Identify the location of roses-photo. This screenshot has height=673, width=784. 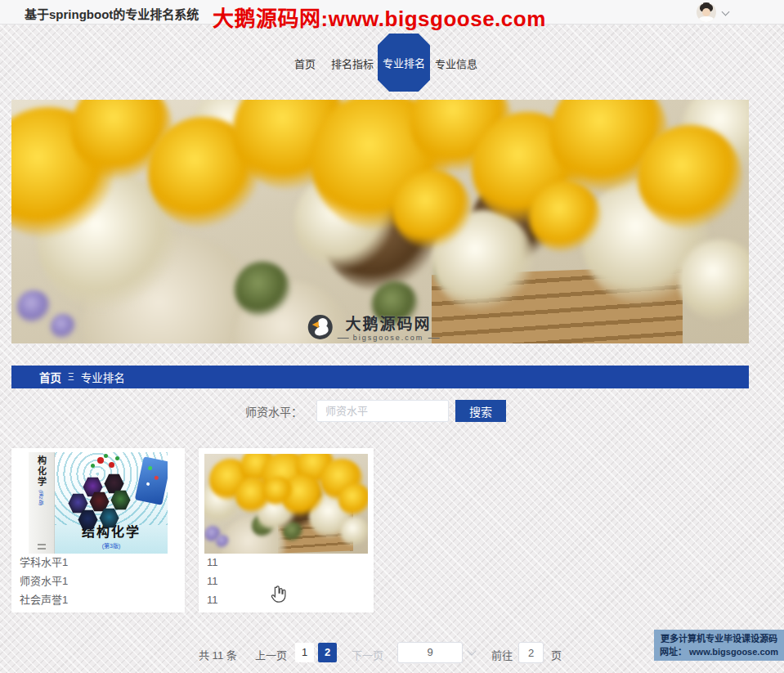
(286, 504).